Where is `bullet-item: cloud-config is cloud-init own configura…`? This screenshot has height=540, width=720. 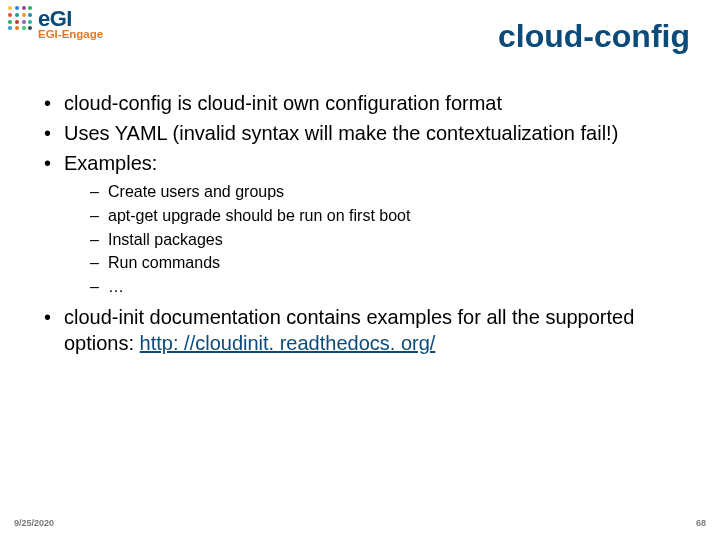
bullet-item: cloud-config is cloud-init own configura… is located at coordinates (365, 103).